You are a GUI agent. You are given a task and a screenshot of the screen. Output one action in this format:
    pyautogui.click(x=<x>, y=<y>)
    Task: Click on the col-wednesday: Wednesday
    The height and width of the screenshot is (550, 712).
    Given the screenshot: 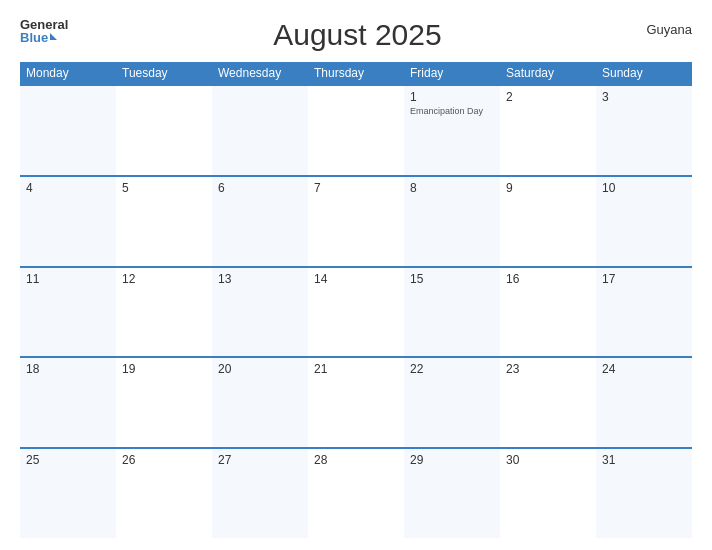 What is the action you would take?
    pyautogui.click(x=260, y=73)
    